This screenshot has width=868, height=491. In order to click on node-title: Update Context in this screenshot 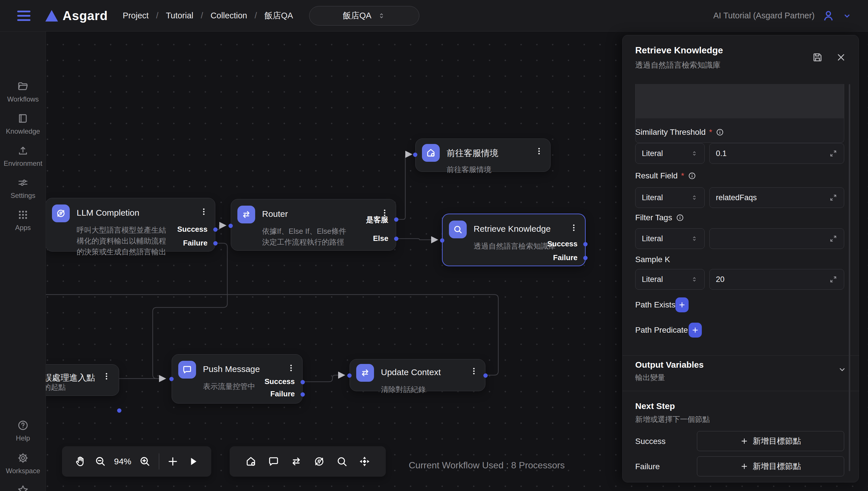, I will do `click(411, 370)`.